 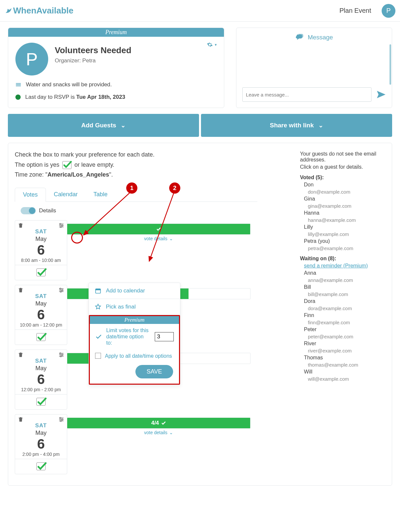 What do you see at coordinates (134, 334) in the screenshot?
I see `slot-options-popover: Add to calendar Pick as final Premium Li…` at bounding box center [134, 334].